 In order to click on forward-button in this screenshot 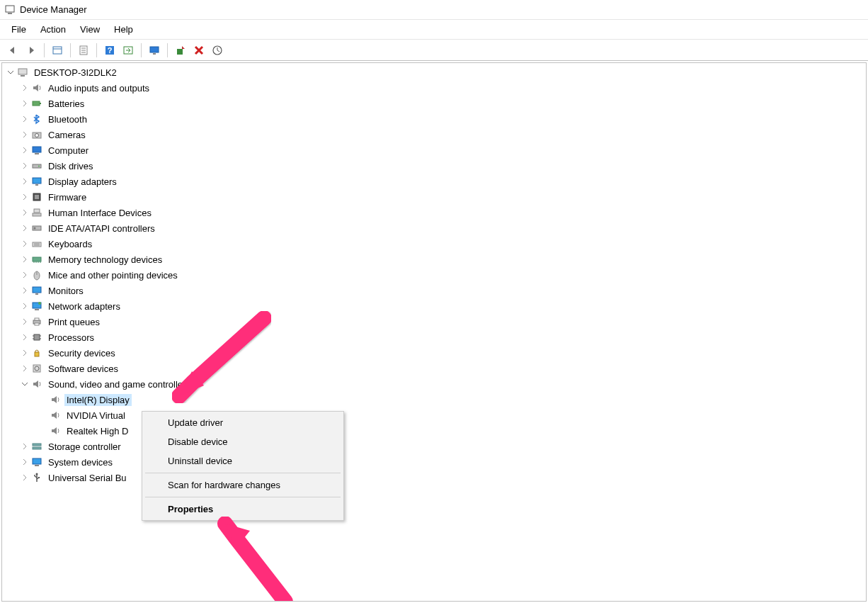, I will do `click(31, 50)`.